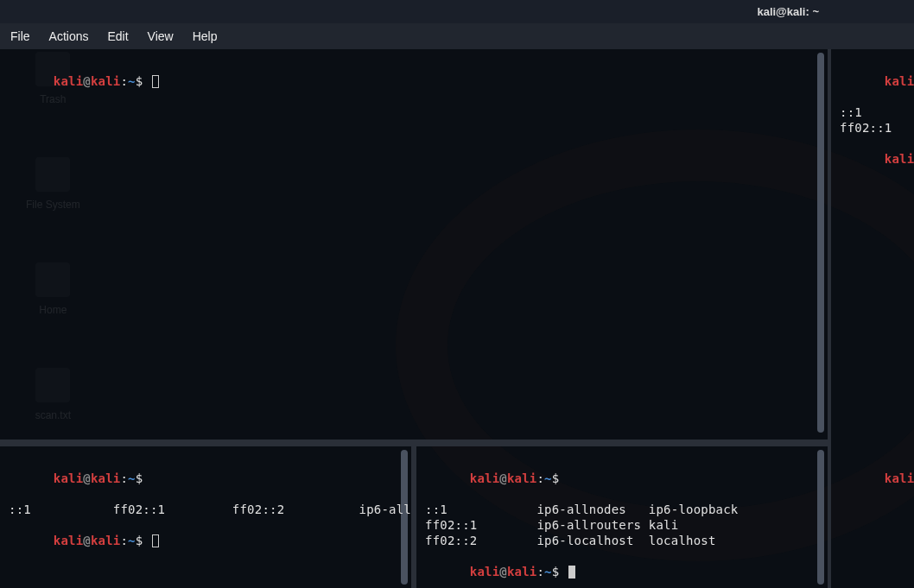 The height and width of the screenshot is (588, 914). I want to click on menu-actions: Actions, so click(69, 36).